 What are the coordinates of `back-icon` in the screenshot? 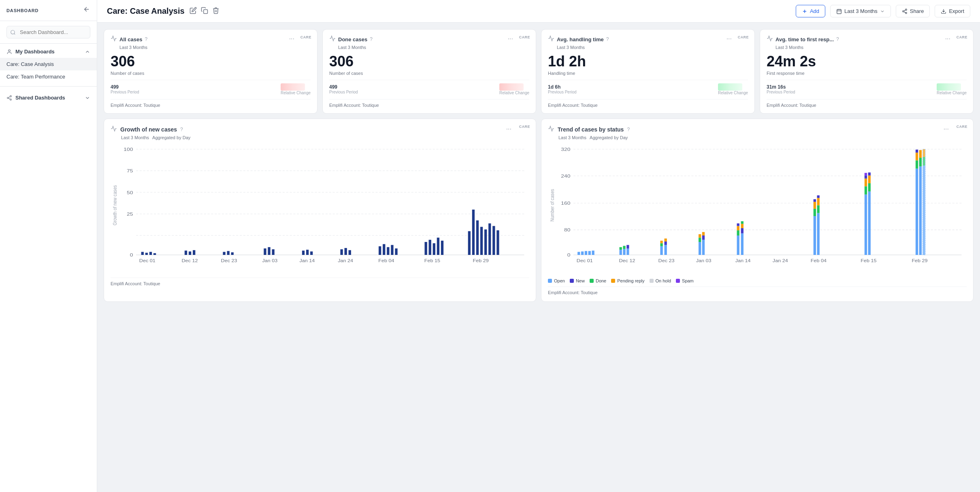 It's located at (87, 11).